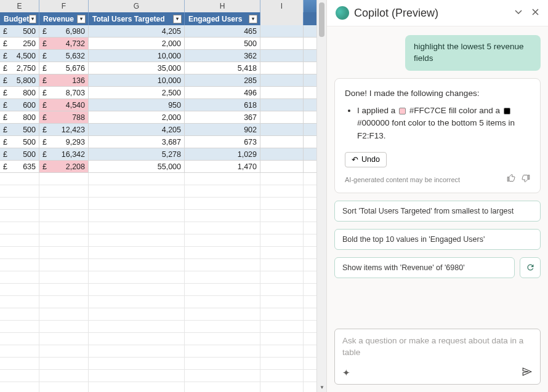 The image size is (548, 392). Describe the element at coordinates (64, 117) in the screenshot. I see `cell-revenue: £788` at that location.